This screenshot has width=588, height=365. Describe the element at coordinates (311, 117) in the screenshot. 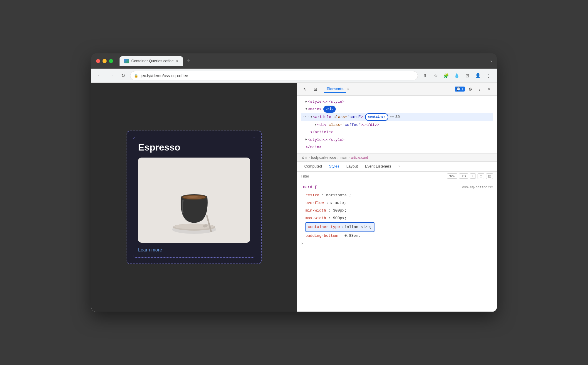

I see `triangle-icon: ▼` at that location.